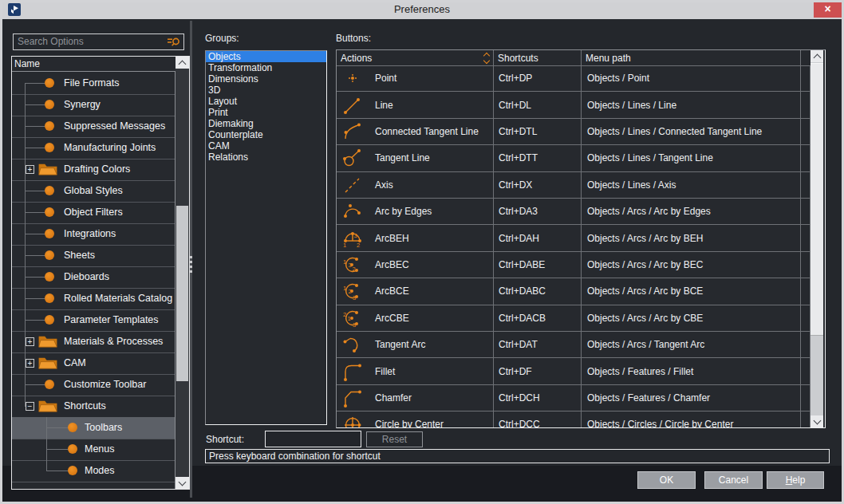  What do you see at coordinates (353, 158) in the screenshot?
I see `tangent-line-icon` at bounding box center [353, 158].